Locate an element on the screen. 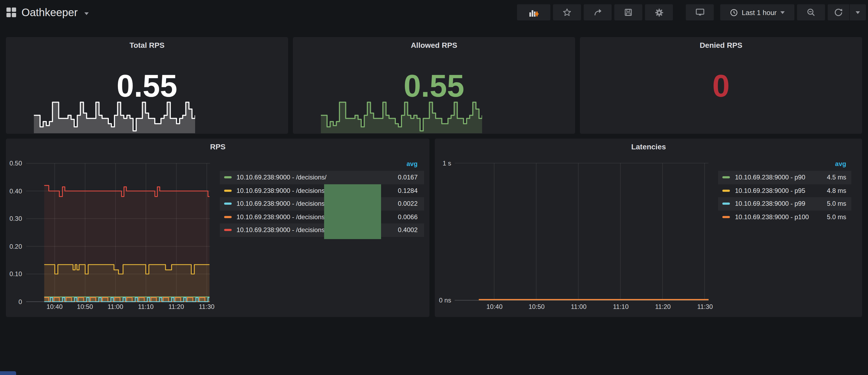 The width and height of the screenshot is (868, 375). series-avg-value: 4.5 ms is located at coordinates (839, 178).